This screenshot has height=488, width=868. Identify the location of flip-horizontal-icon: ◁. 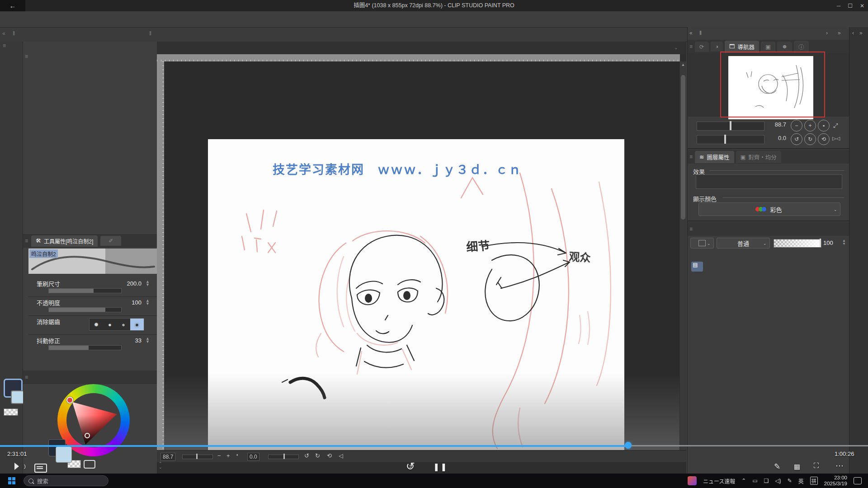
(341, 455).